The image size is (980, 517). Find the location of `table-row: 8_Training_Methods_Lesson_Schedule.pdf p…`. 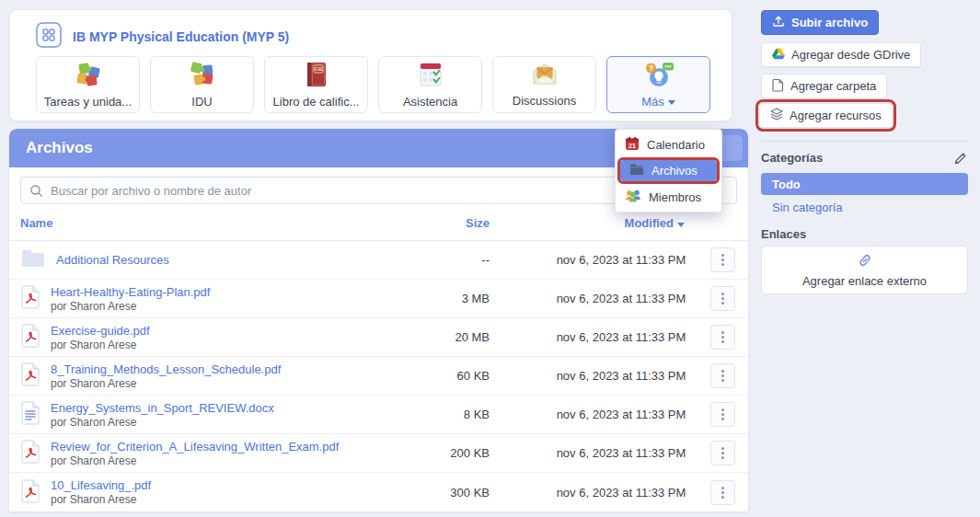

table-row: 8_Training_Methods_Lesson_Schedule.pdf p… is located at coordinates (379, 376).